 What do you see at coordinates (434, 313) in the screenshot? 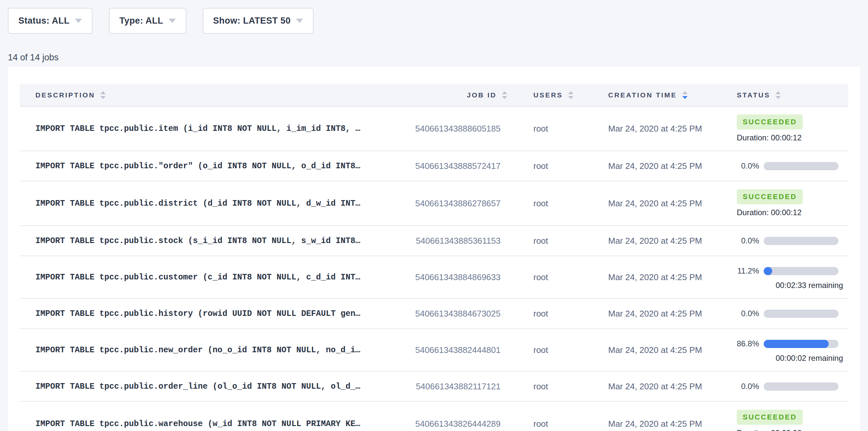
I see `table-row: IMPORT TABLE tpcc.public.history (rowid …` at bounding box center [434, 313].